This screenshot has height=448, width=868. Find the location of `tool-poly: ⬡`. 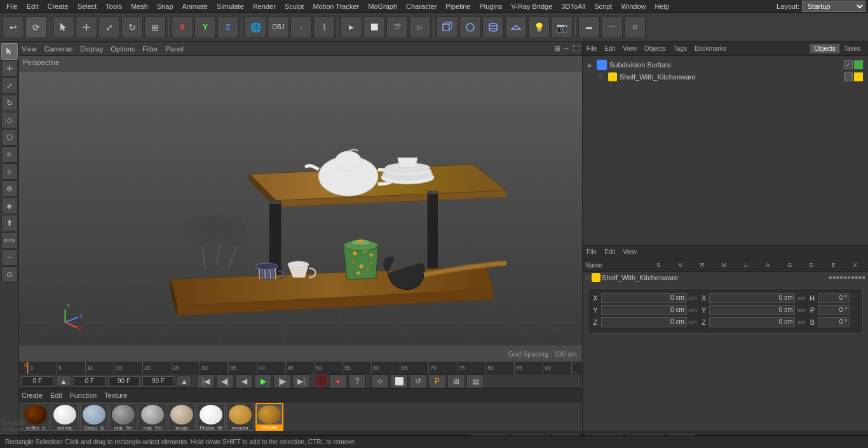

tool-poly: ⬡ is located at coordinates (10, 137).